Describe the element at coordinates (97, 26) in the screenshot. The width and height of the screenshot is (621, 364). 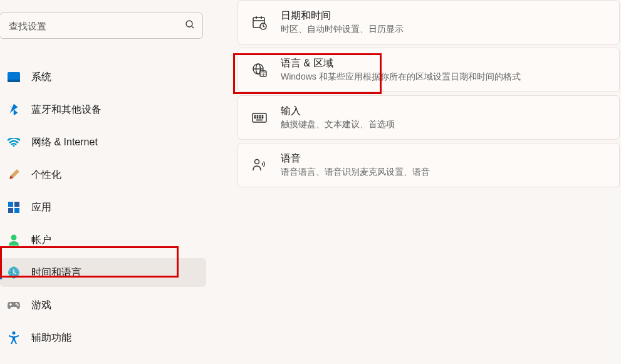
I see `search-input` at that location.